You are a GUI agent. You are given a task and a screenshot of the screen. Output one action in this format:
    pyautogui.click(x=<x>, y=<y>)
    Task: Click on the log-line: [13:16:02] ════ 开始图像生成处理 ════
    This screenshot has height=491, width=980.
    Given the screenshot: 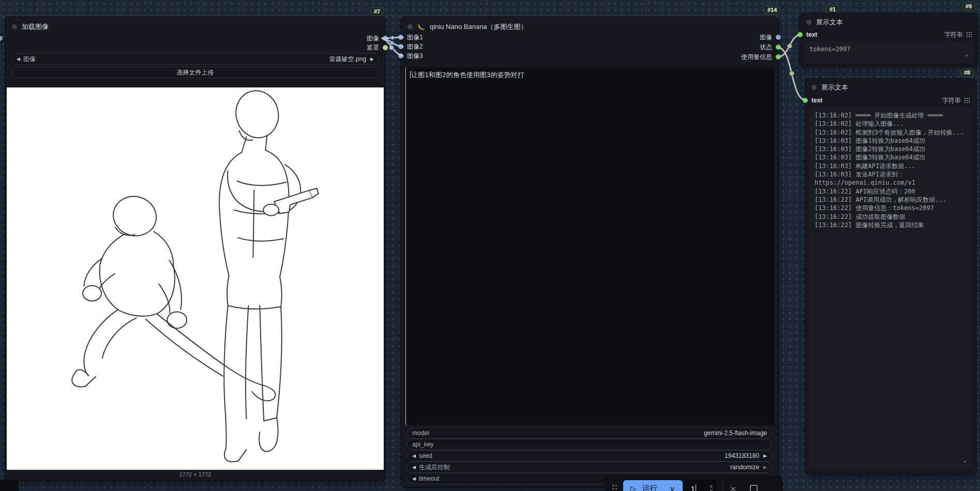 What is the action you would take?
    pyautogui.click(x=891, y=115)
    